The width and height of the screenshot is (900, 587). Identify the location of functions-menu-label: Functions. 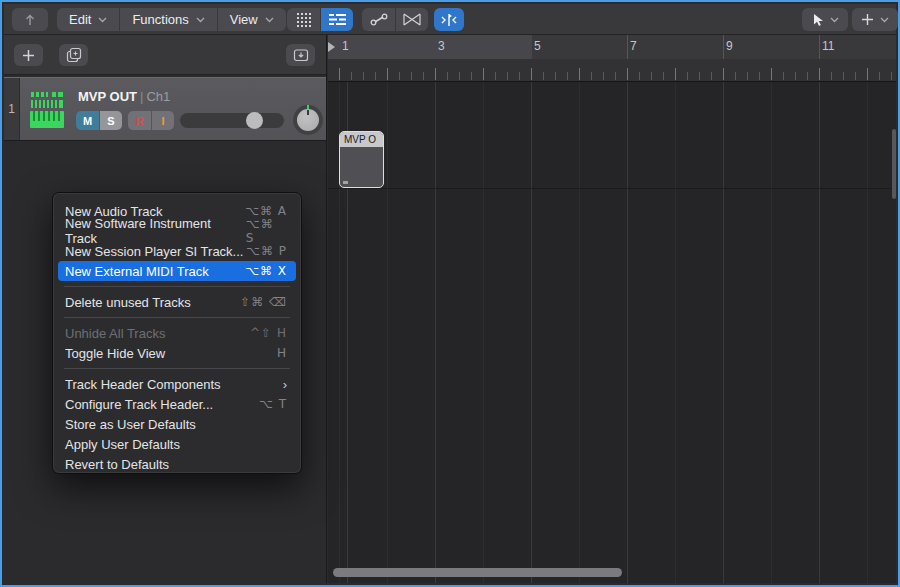
(160, 20).